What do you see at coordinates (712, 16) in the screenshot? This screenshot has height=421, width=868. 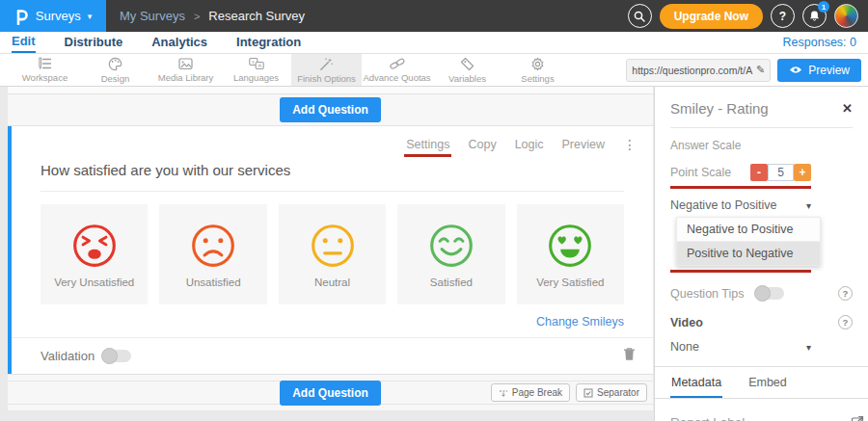 I see `upgrade-now-button: Upgrade Now` at bounding box center [712, 16].